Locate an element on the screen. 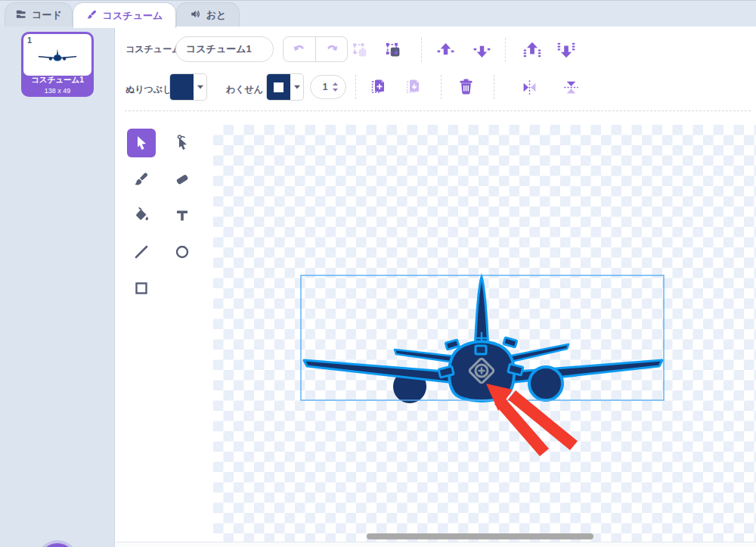  line-tool-icon is located at coordinates (141, 252).